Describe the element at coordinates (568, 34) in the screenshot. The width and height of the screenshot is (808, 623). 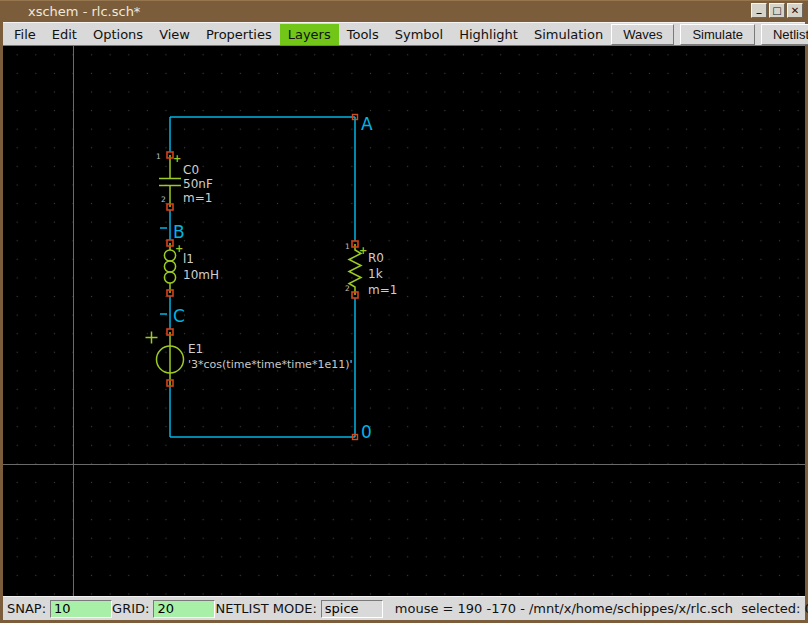
I see `menu-simulation: Simulation` at that location.